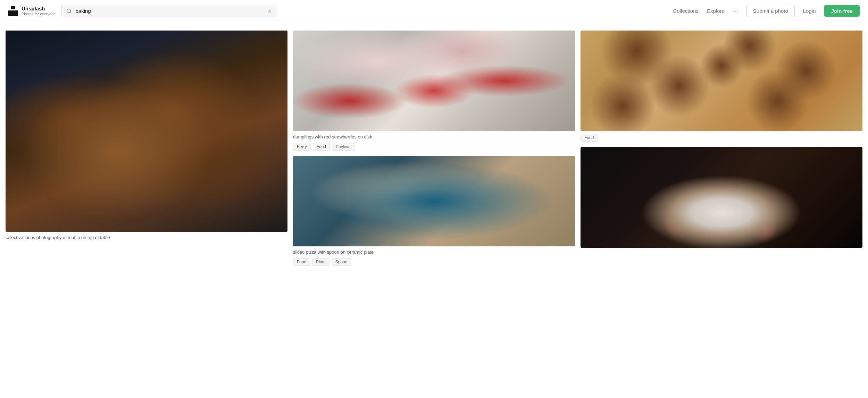 The width and height of the screenshot is (868, 398). I want to click on photo-image-pizza, so click(434, 201).